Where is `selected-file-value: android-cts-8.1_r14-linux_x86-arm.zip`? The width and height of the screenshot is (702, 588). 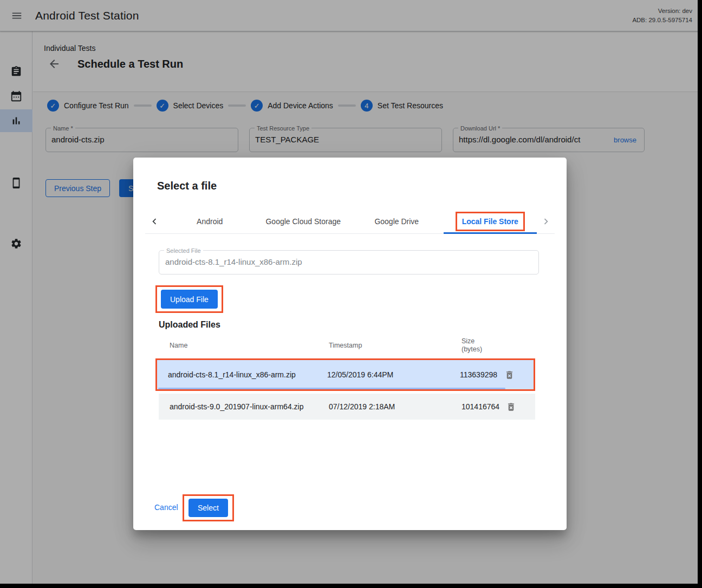 selected-file-value: android-cts-8.1_r14-linux_x86-arm.zip is located at coordinates (234, 262).